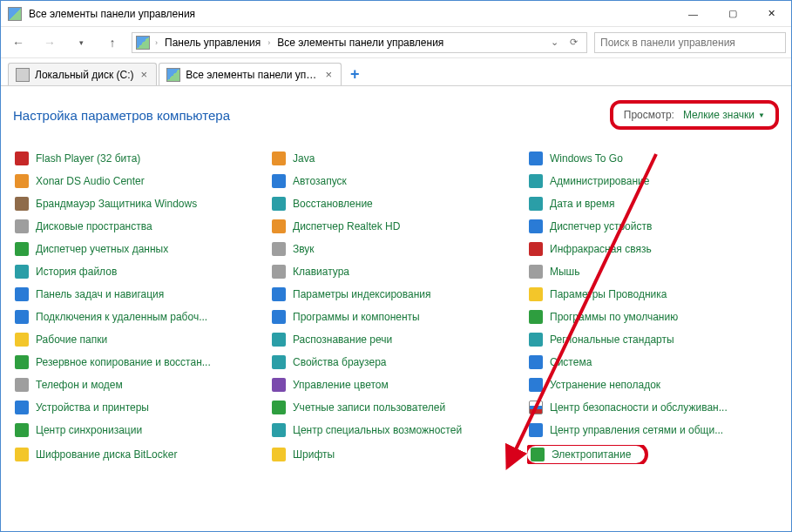 This screenshot has width=792, height=532. What do you see at coordinates (690, 43) in the screenshot?
I see `search-input` at bounding box center [690, 43].